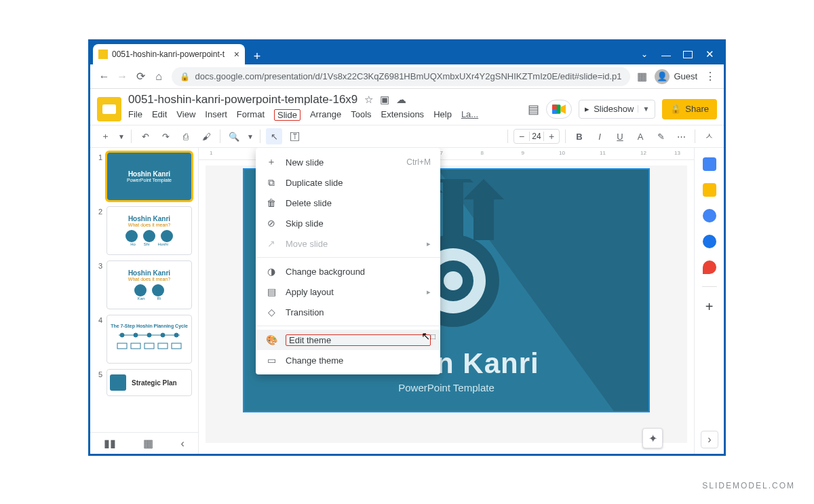 The height and width of the screenshot is (504, 814). Describe the element at coordinates (149, 342) in the screenshot. I see `thumb-diagram` at that location.